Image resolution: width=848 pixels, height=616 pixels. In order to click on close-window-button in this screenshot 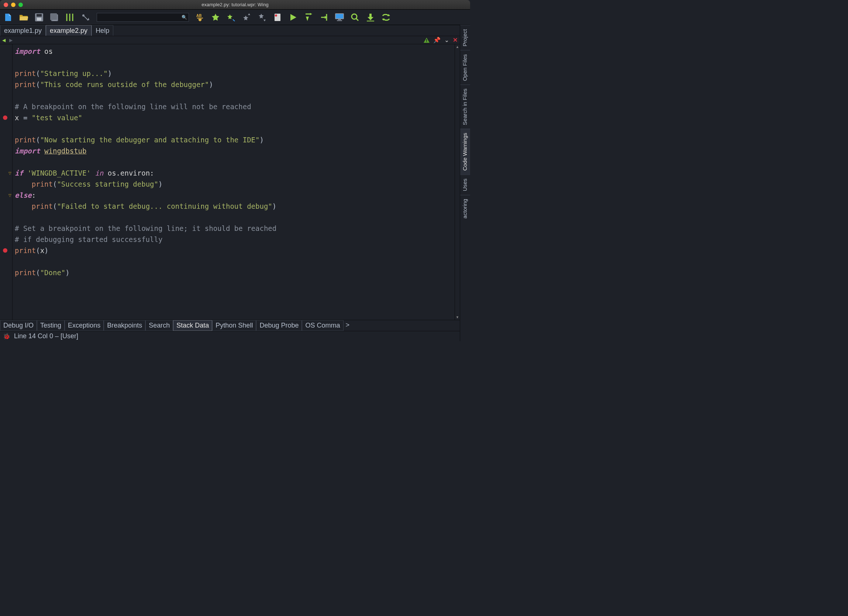, I will do `click(6, 5)`.